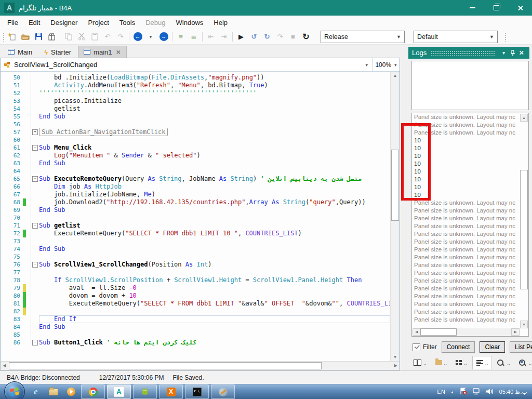 The width and height of the screenshot is (532, 399). I want to click on code-line: 55End Sub, so click(195, 116).